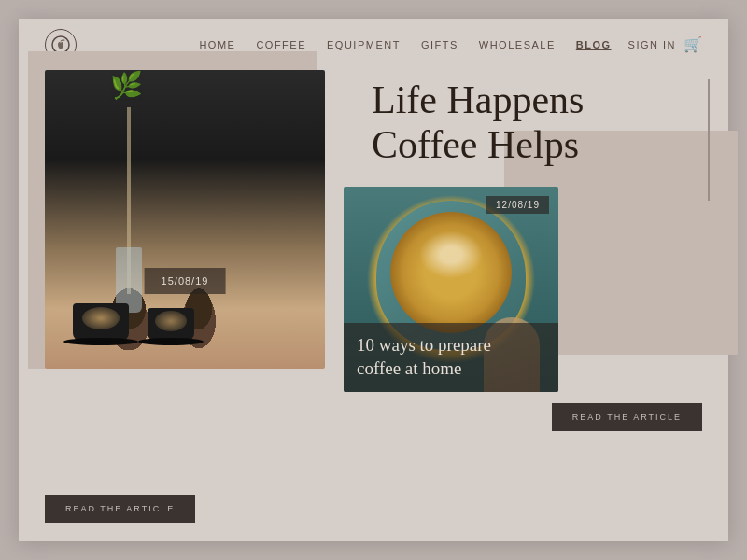  I want to click on left-btn-row: READ THE ARTICLE, so click(185, 509).